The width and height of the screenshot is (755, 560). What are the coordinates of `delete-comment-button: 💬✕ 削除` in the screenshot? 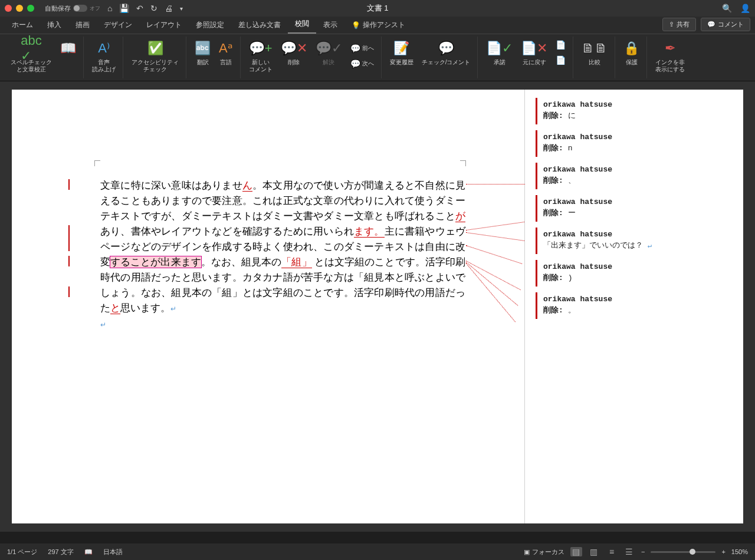 It's located at (294, 56).